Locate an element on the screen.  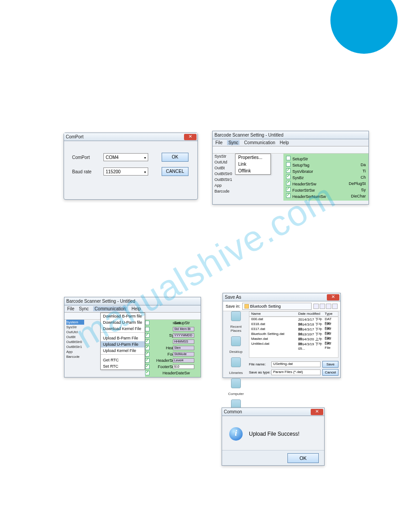
filename-input: USetting.dat is located at coordinates (296, 365).